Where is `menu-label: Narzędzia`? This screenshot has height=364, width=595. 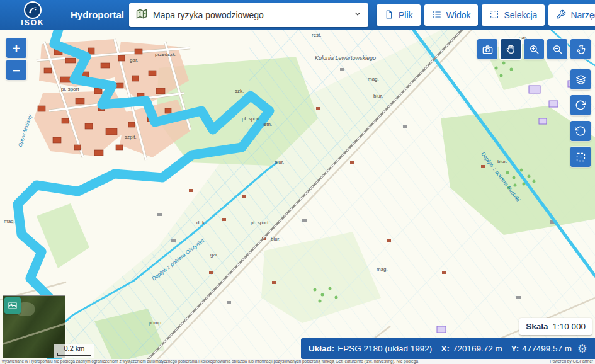
menu-label: Narzędzia is located at coordinates (583, 15).